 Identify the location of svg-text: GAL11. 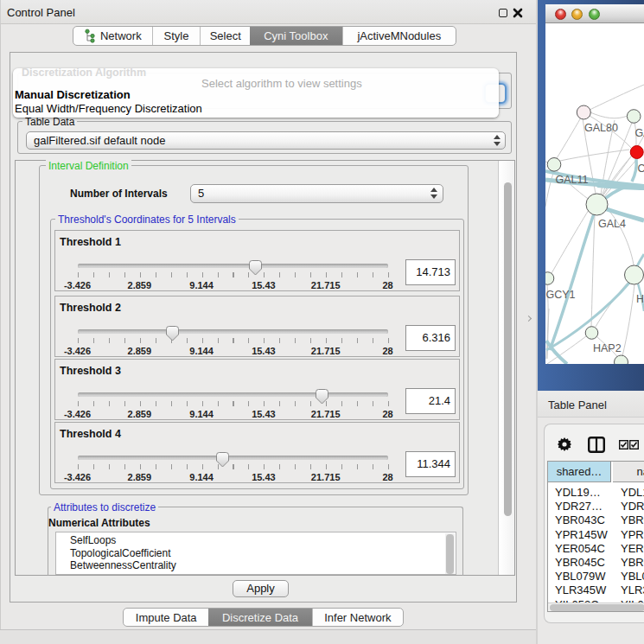
(572, 180).